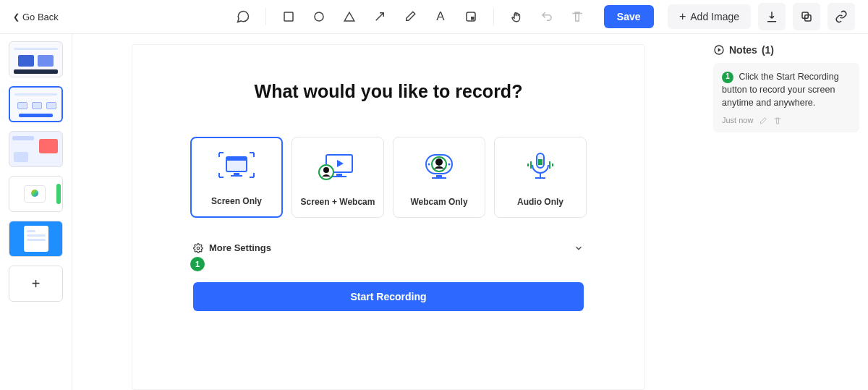 This screenshot has height=390, width=868. What do you see at coordinates (629, 17) in the screenshot?
I see `save-button: Save` at bounding box center [629, 17].